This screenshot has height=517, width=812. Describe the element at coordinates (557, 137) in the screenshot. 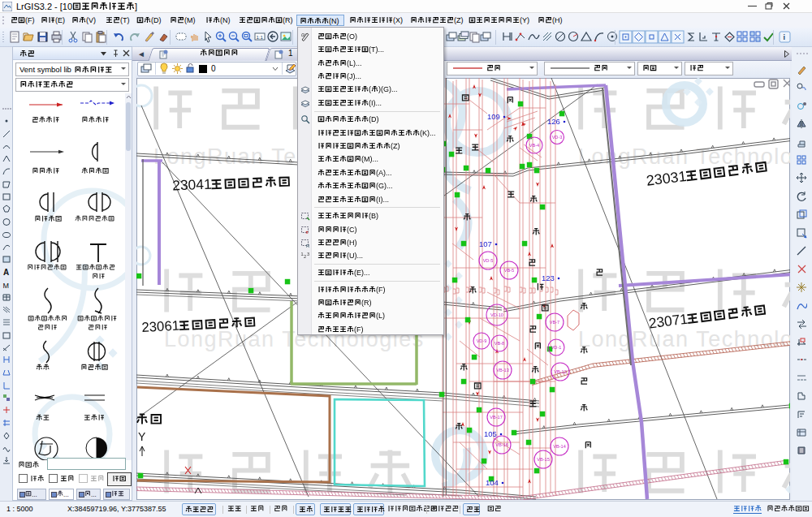

I see `svg-text: VD-3` at that location.